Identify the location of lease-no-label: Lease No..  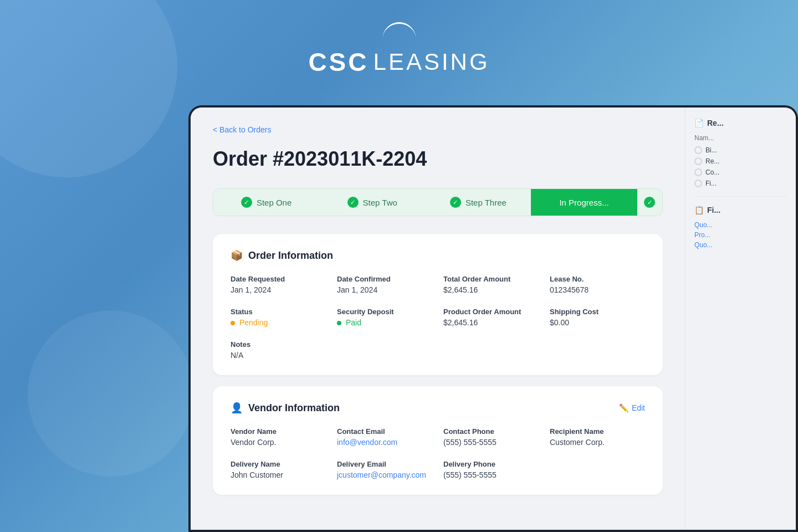
(597, 279).